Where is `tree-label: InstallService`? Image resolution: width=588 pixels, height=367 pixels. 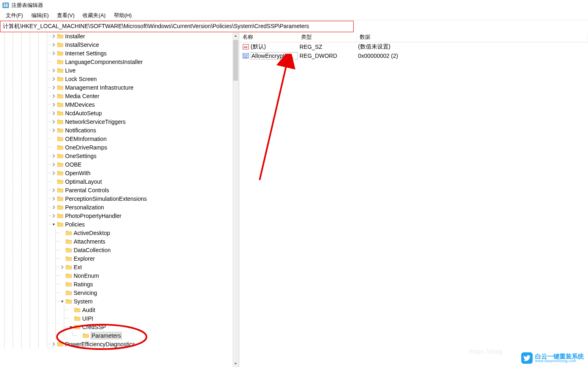 tree-label: InstallService is located at coordinates (82, 45).